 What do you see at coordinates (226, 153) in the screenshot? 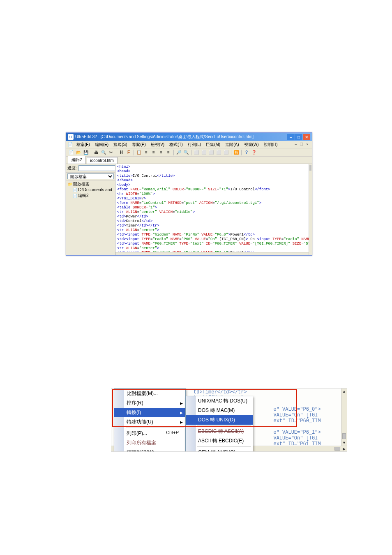
I see `window-arrange-icon: ⬜` at bounding box center [226, 153].